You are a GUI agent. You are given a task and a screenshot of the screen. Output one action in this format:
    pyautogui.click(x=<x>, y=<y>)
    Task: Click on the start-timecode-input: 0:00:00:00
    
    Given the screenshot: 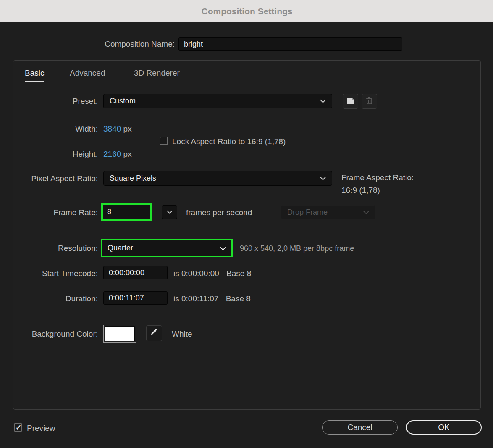 What is the action you would take?
    pyautogui.click(x=135, y=273)
    